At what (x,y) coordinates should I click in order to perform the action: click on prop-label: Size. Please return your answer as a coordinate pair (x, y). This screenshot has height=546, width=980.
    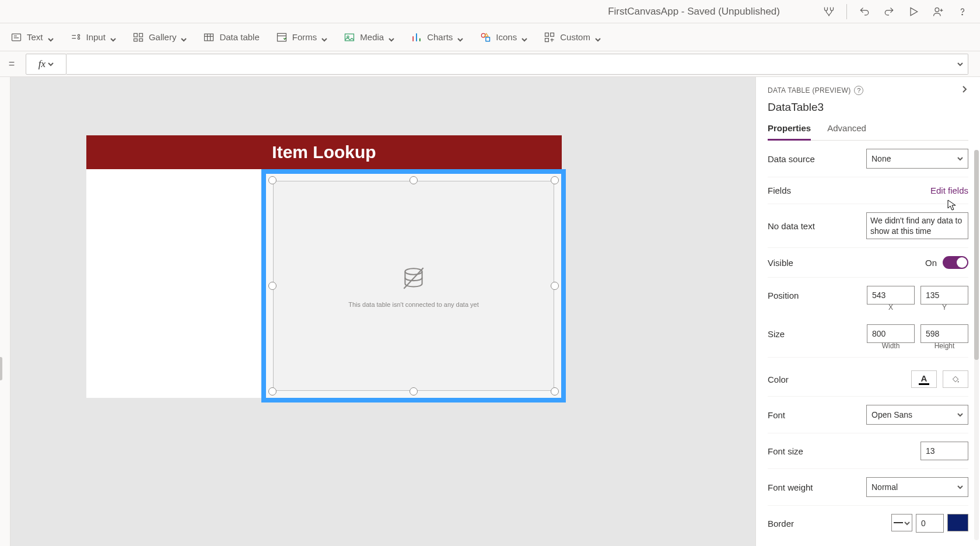
    Looking at the image, I should click on (776, 334).